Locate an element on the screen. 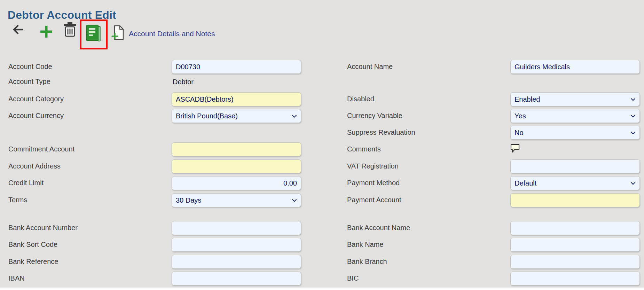  comments-button is located at coordinates (515, 148).